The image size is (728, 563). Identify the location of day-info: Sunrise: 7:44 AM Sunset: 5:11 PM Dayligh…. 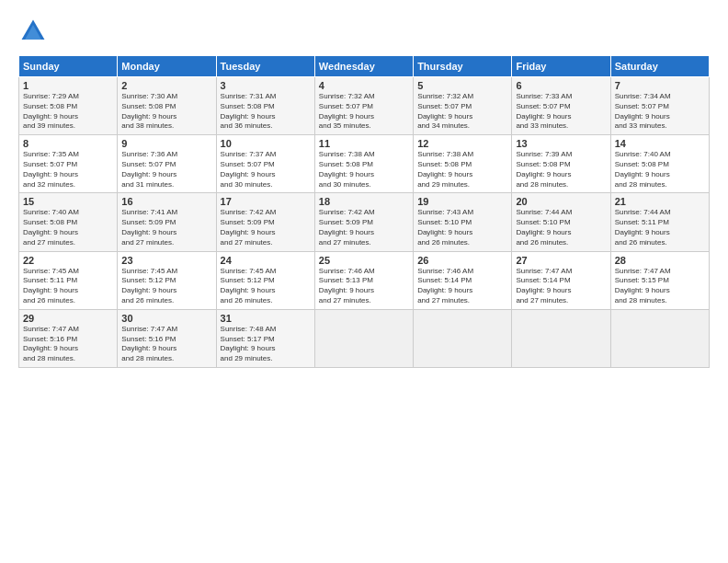
(660, 228).